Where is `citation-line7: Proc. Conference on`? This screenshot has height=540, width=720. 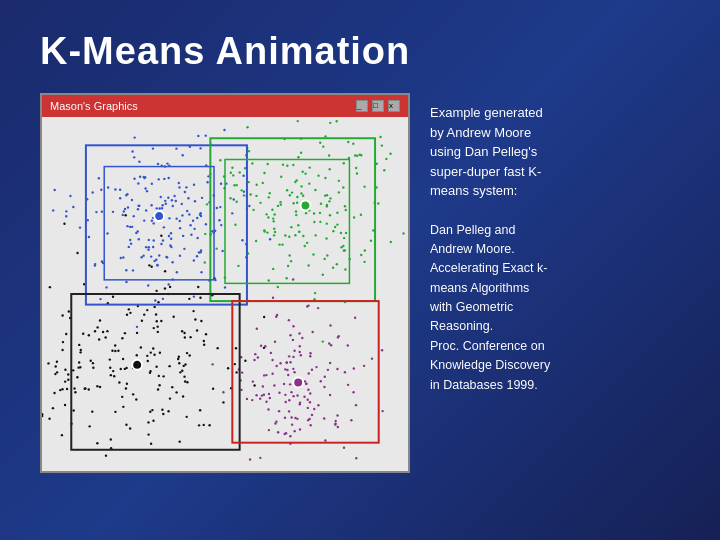 citation-line7: Proc. Conference on is located at coordinates (555, 346).